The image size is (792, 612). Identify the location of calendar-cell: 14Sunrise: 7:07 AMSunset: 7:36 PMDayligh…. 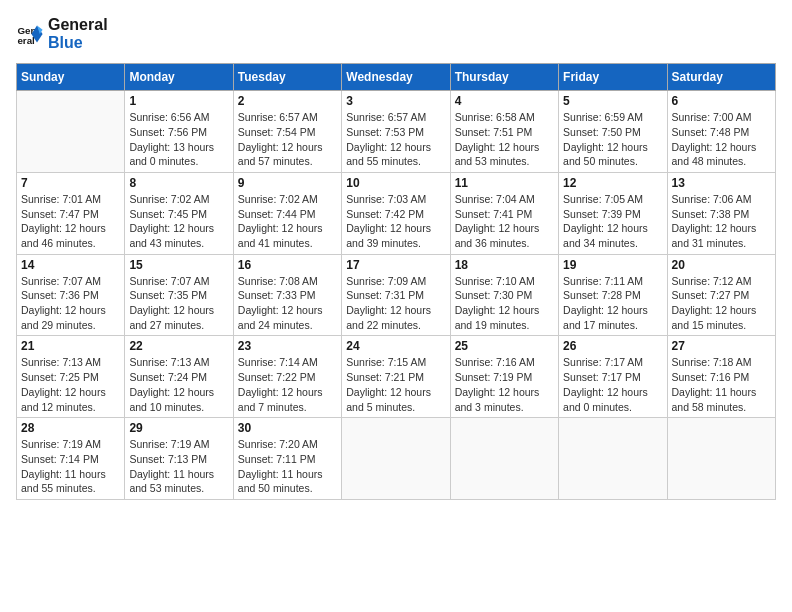
(71, 295).